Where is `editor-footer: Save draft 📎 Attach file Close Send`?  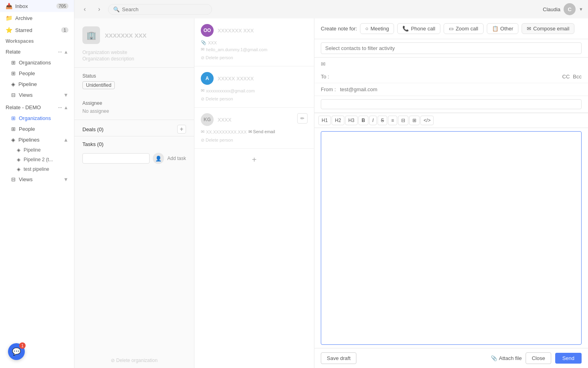
editor-footer: Save draft 📎 Attach file Close Send is located at coordinates (451, 358).